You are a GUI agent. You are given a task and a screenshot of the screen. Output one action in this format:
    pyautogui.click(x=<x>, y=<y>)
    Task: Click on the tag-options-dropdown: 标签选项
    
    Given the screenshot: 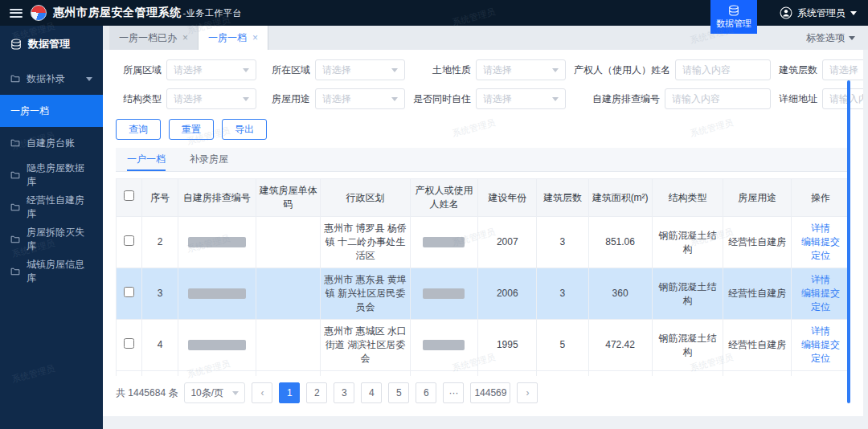 What is the action you would take?
    pyautogui.click(x=837, y=38)
    